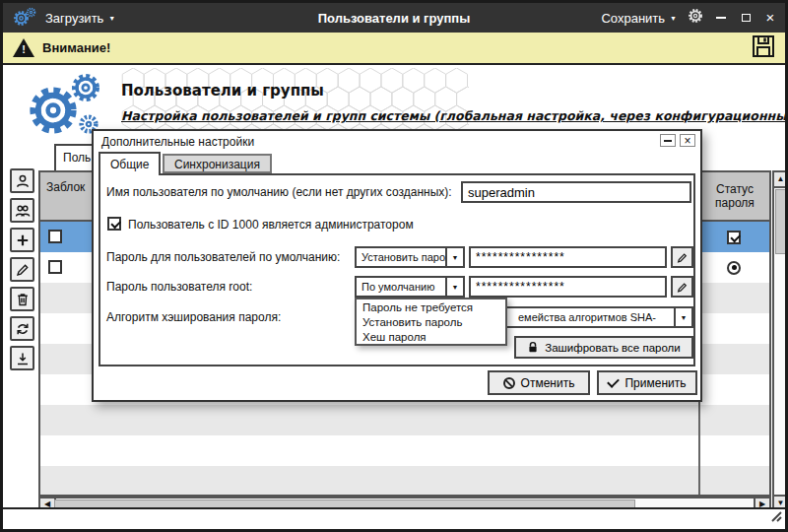 Image resolution: width=788 pixels, height=532 pixels. What do you see at coordinates (780, 222) in the screenshot?
I see `vertical-scrollbar-thumb` at bounding box center [780, 222].